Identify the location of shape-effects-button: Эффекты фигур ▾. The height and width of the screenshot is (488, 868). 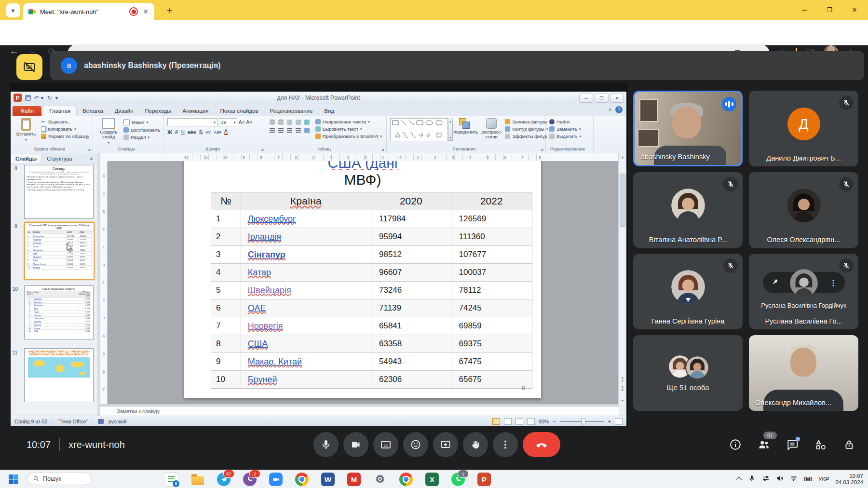
(528, 136).